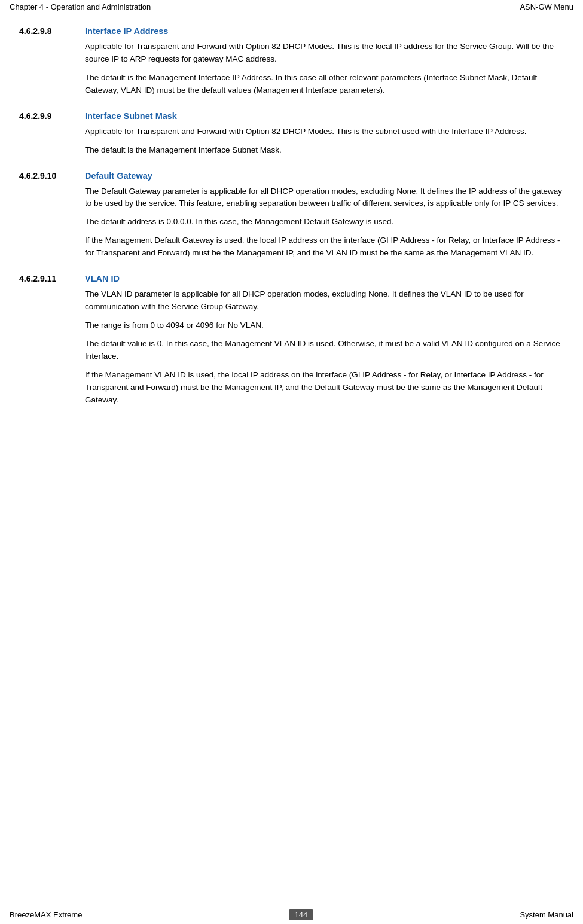 The image size is (583, 924). I want to click on section-2-para-1: The default address is 0.0.0.0. In this …, so click(324, 222).